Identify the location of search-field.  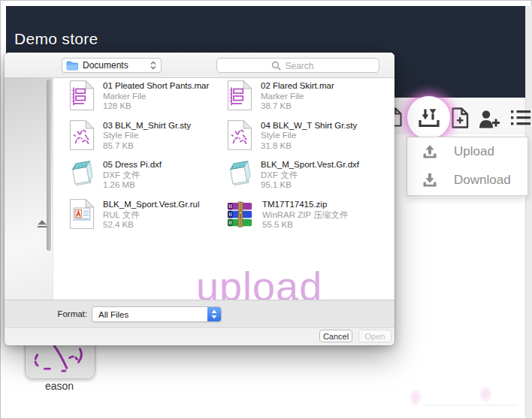
(298, 65).